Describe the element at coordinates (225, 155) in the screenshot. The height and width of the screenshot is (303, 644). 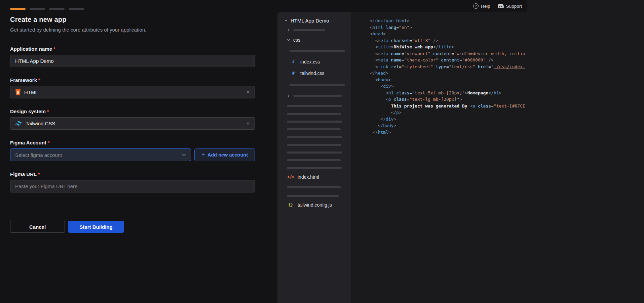
I see `add-new-account-button: + Add new account` at that location.